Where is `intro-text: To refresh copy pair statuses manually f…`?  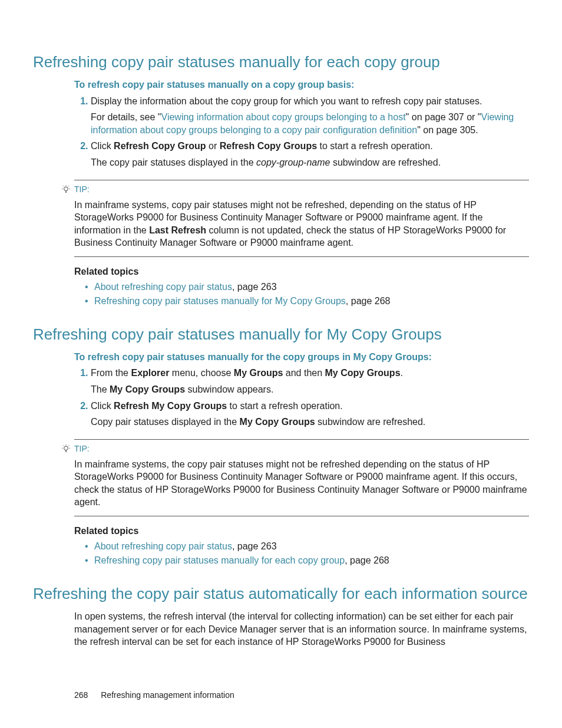 intro-text: To refresh copy pair statuses manually f… is located at coordinates (302, 357).